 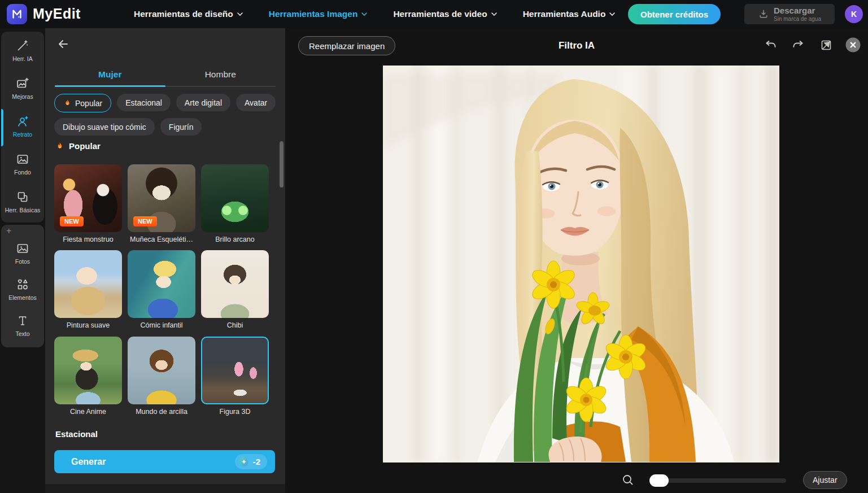 I want to click on tool-rail: Herr. IA Mejoras Retrato Fondo Herr. Bás…, so click(x=23, y=261).